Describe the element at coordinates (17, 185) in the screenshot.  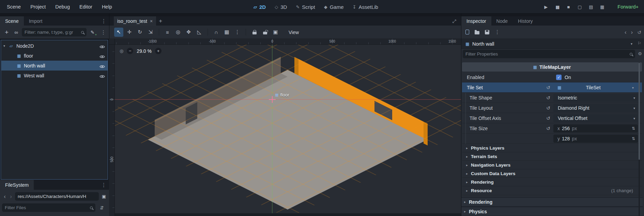
I see `tab-filesystem: FileSystem` at that location.